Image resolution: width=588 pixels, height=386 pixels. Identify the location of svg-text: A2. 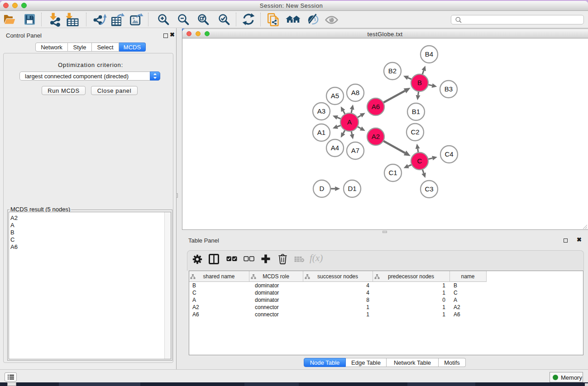
(376, 137).